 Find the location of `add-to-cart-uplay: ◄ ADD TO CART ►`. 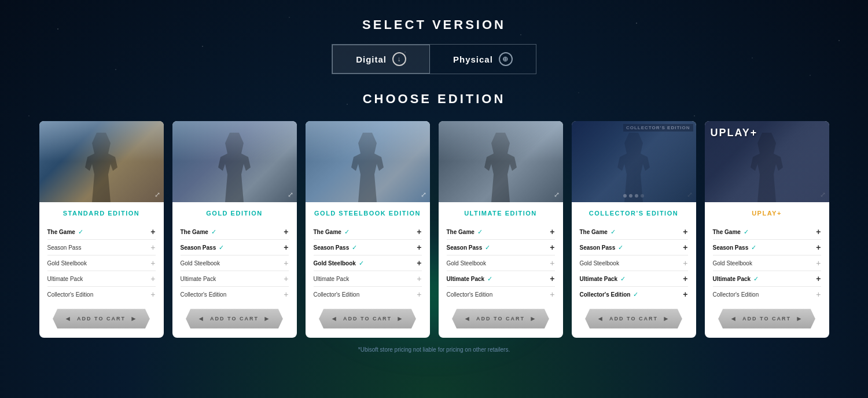

add-to-cart-uplay: ◄ ADD TO CART ► is located at coordinates (767, 319).